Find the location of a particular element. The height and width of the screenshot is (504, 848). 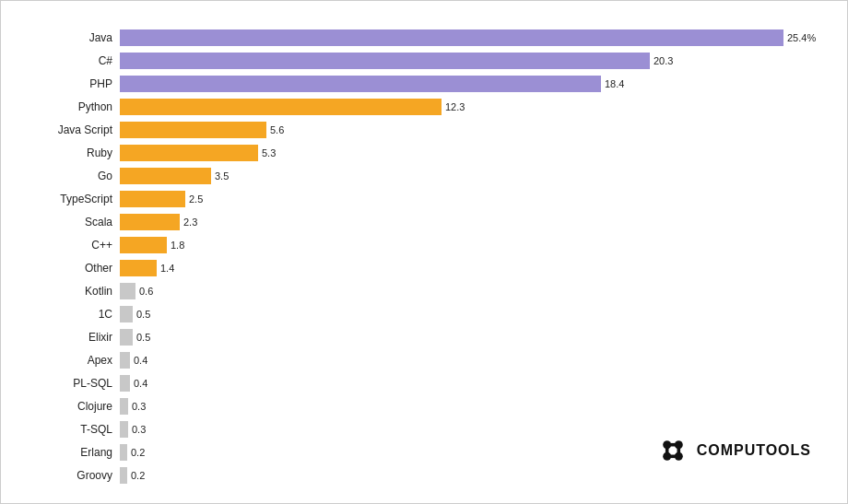

bar-track: 2.3 is located at coordinates (429, 222).